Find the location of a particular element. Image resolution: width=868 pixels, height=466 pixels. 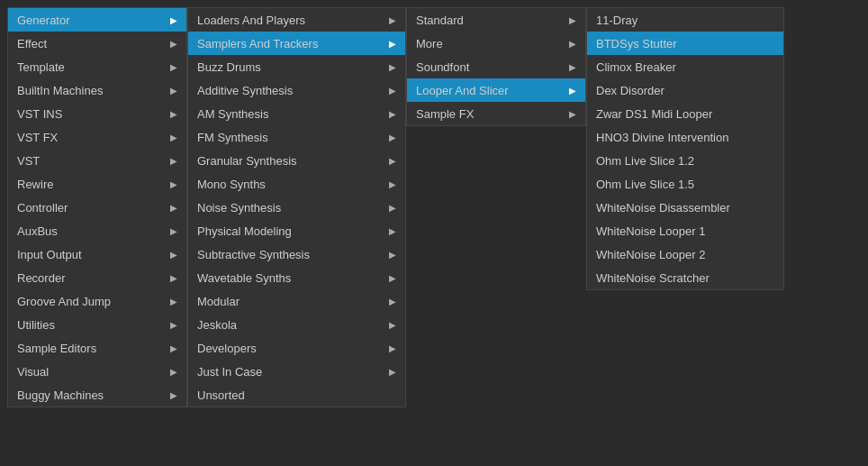

menu-item: Groove And Jump▶ is located at coordinates (97, 301).